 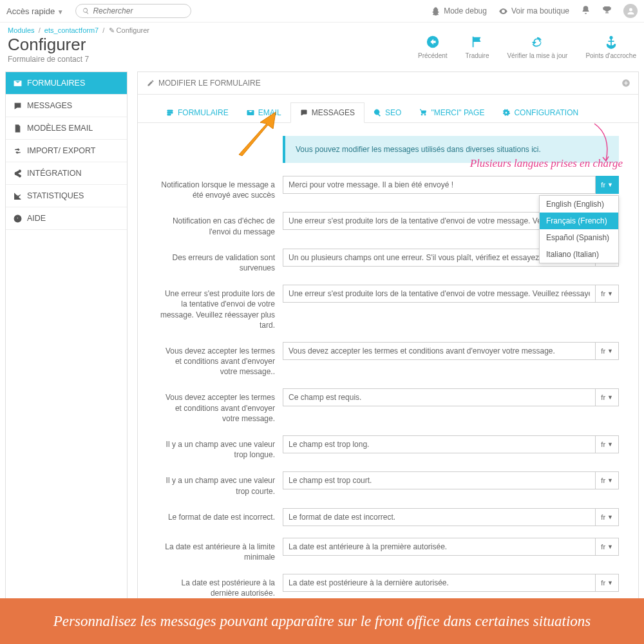 What do you see at coordinates (66, 219) in the screenshot?
I see `sidebar-item-aide: AIDE` at bounding box center [66, 219].